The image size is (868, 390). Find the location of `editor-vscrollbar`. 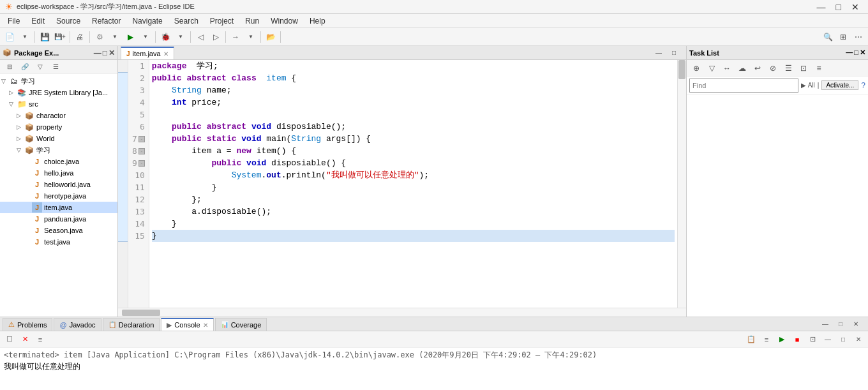

editor-vscrollbar is located at coordinates (682, 184).